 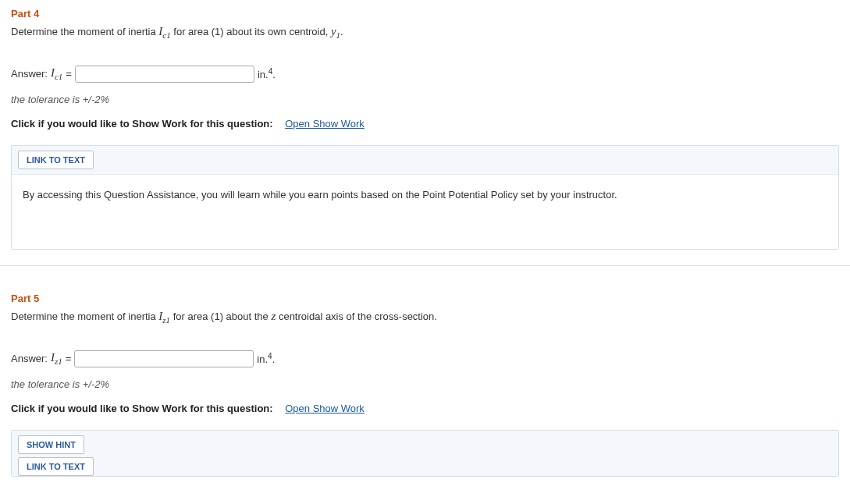 I want to click on variable-y1: y1, so click(x=336, y=31).